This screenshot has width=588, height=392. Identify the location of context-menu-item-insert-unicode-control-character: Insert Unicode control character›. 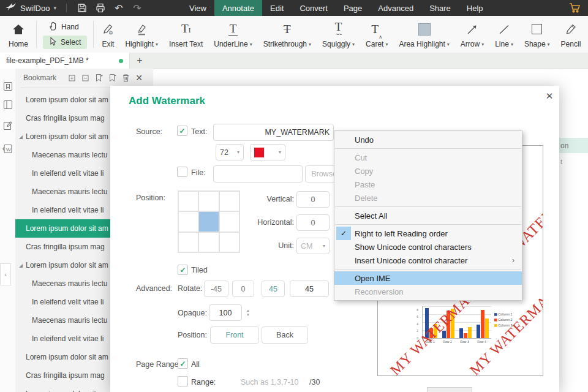
(428, 260).